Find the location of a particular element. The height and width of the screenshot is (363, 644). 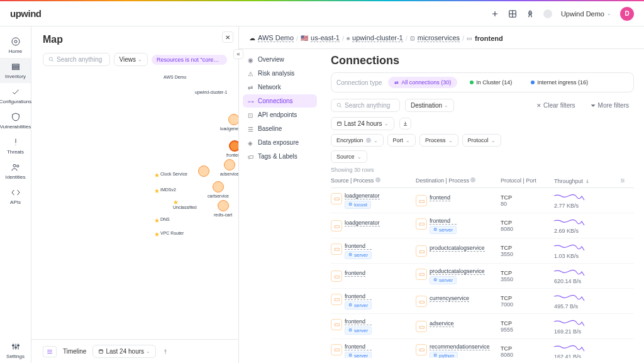

destination-filter-button: Destination ⌄ is located at coordinates (430, 106).